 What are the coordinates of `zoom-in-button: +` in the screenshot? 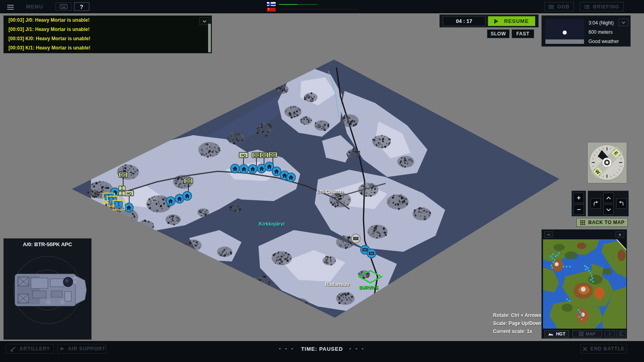 It's located at (579, 198).